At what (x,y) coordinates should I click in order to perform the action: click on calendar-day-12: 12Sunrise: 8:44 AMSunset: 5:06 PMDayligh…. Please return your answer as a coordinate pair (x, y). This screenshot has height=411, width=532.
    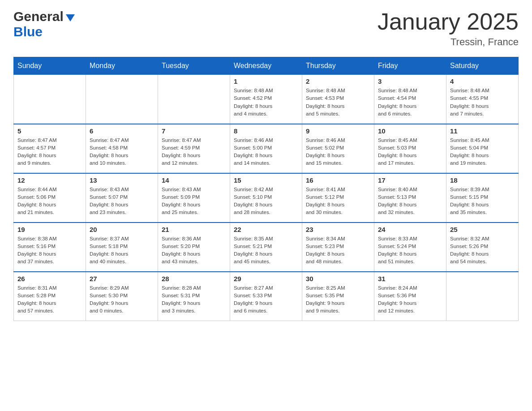
    Looking at the image, I should click on (50, 198).